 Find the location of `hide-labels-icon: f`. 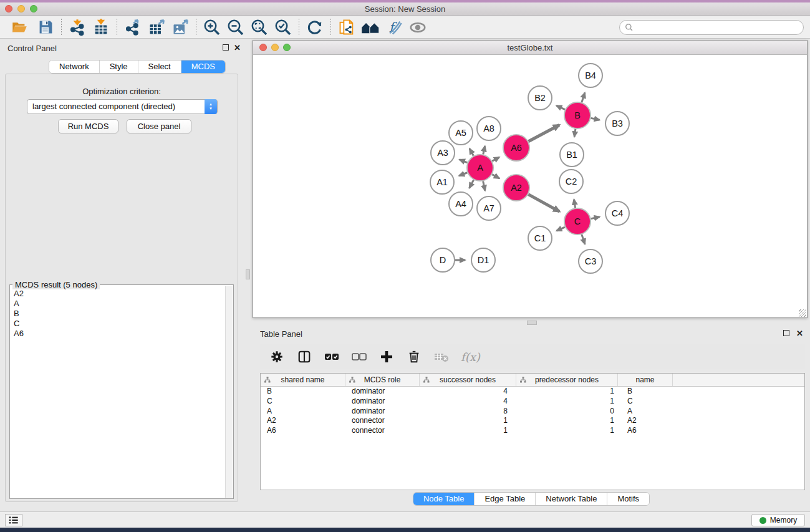

hide-labels-icon: f is located at coordinates (394, 27).